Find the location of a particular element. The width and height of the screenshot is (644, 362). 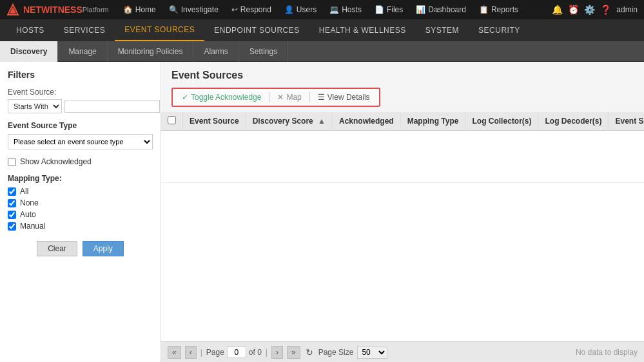

map-button: ✕ Map is located at coordinates (289, 97).